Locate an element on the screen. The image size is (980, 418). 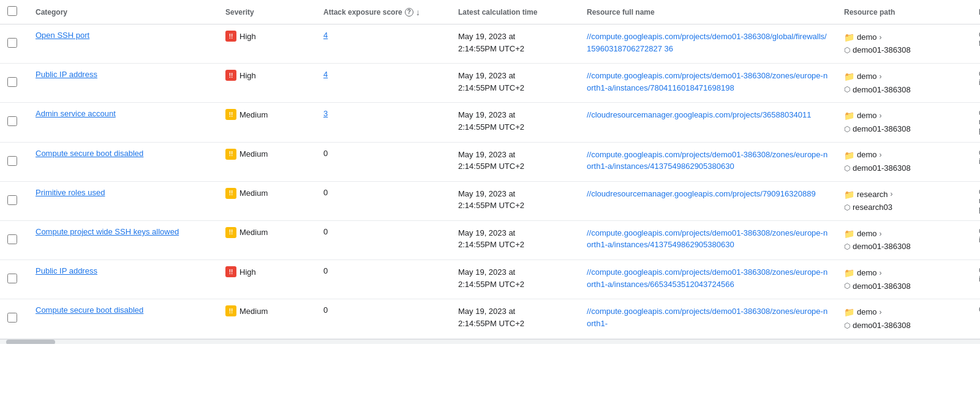
category-header: Category is located at coordinates (123, 12).